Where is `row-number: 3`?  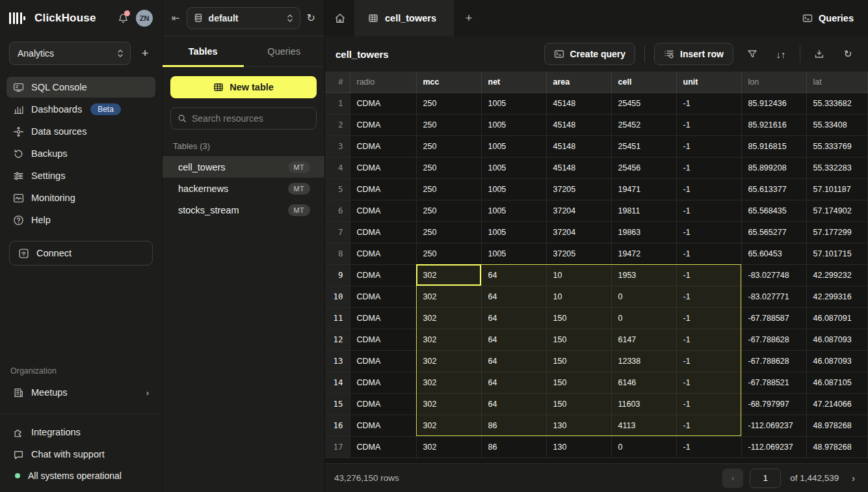
row-number: 3 is located at coordinates (337, 146).